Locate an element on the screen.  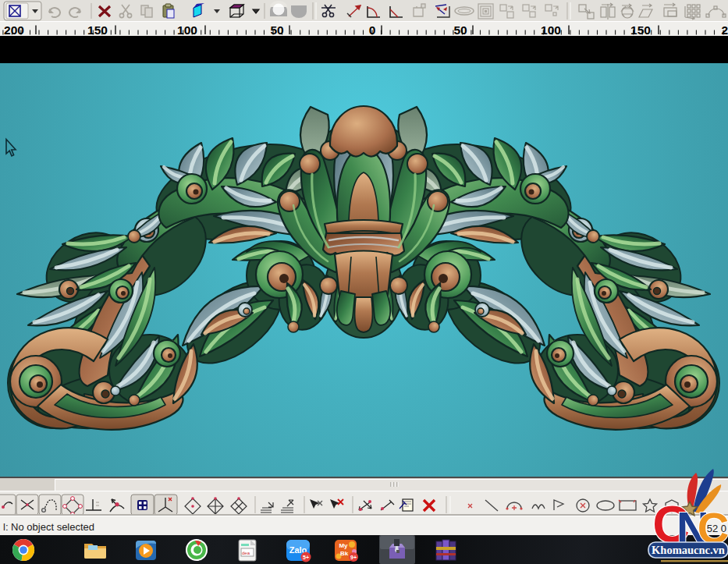
svg-text: Bk is located at coordinates (345, 554).